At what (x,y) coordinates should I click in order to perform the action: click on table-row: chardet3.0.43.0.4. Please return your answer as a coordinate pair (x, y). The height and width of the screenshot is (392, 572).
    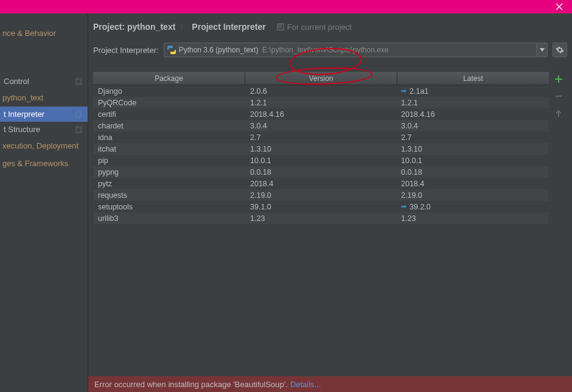
    Looking at the image, I should click on (321, 125).